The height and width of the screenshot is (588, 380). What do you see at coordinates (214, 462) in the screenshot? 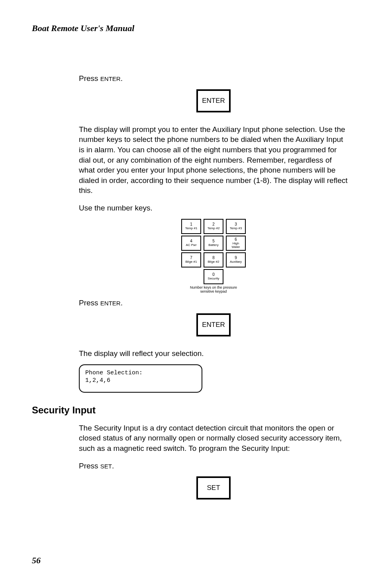
I see `security-content: The Security Input is a dry contact dete…` at bounding box center [214, 462].